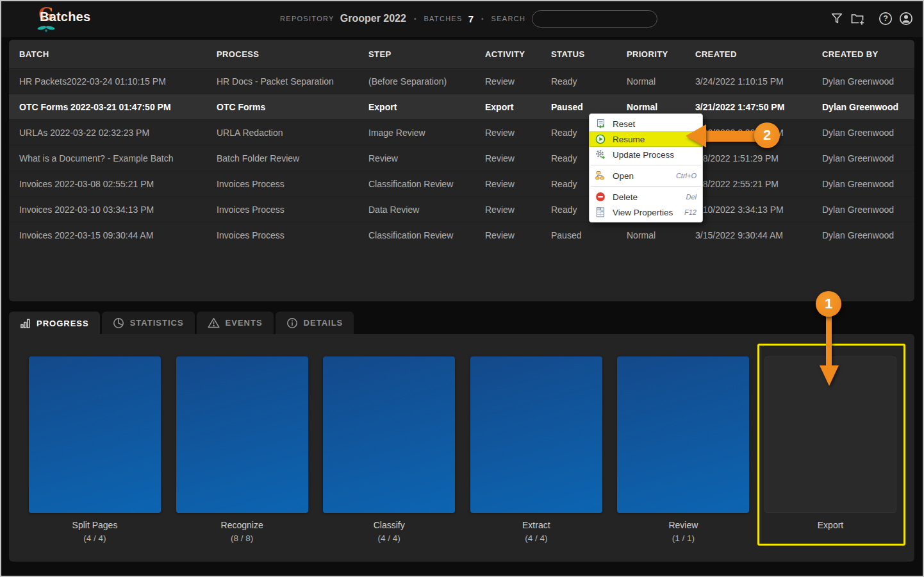 The height and width of the screenshot is (577, 924). Describe the element at coordinates (292, 81) in the screenshot. I see `cell-process: HR Docs - Packet Separation` at that location.